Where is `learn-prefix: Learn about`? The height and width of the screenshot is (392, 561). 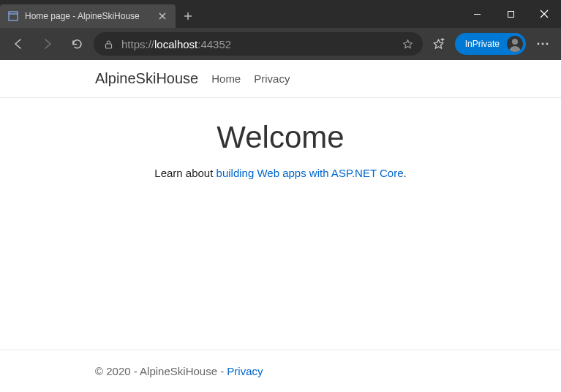 learn-prefix: Learn about is located at coordinates (185, 173).